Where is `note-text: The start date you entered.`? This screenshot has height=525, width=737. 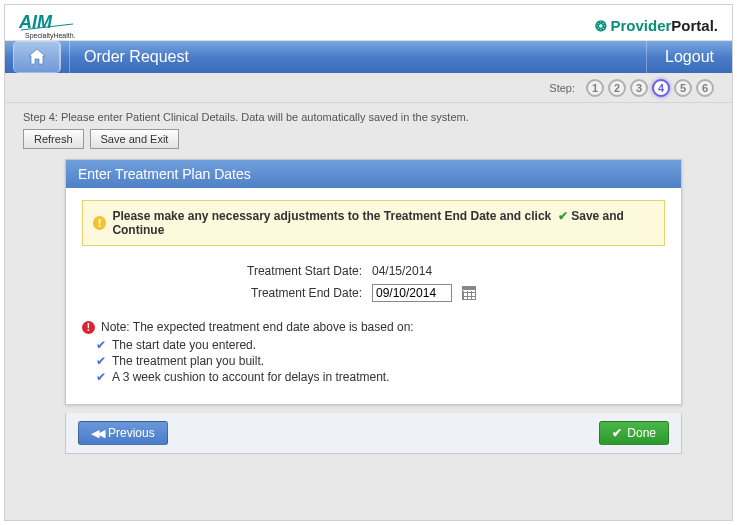
note-text: The start date you entered. is located at coordinates (184, 345).